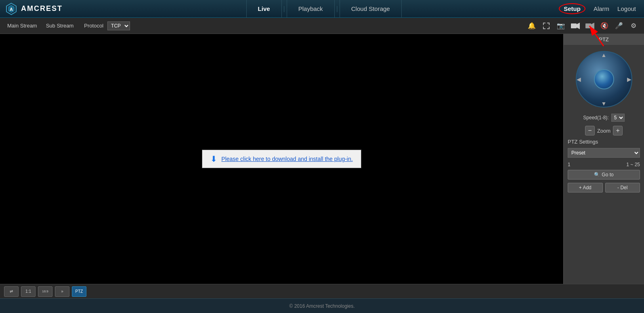 Image resolution: width=644 pixels, height=313 pixels. Describe the element at coordinates (629, 79) in the screenshot. I see `ptz-right-arrow: ▶` at that location.